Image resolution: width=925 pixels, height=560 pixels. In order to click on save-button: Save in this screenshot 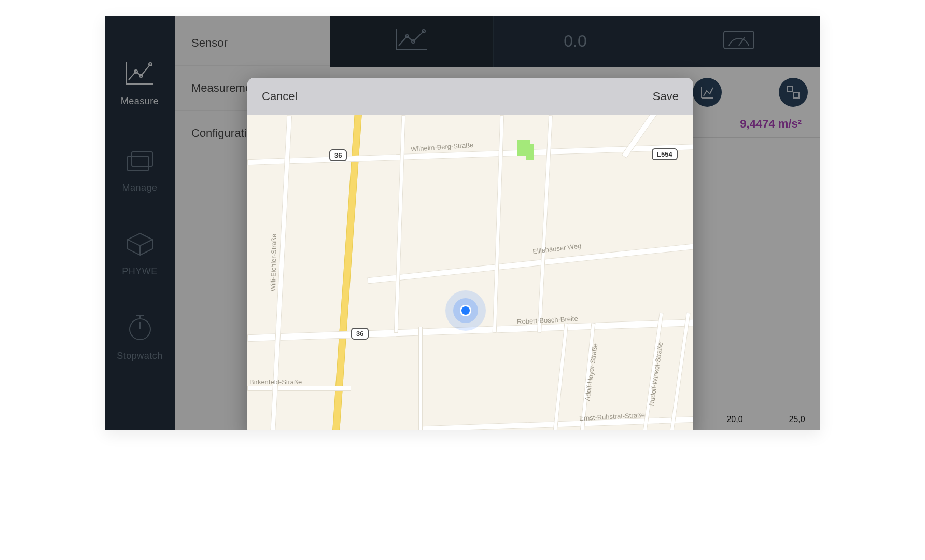, I will do `click(666, 96)`.